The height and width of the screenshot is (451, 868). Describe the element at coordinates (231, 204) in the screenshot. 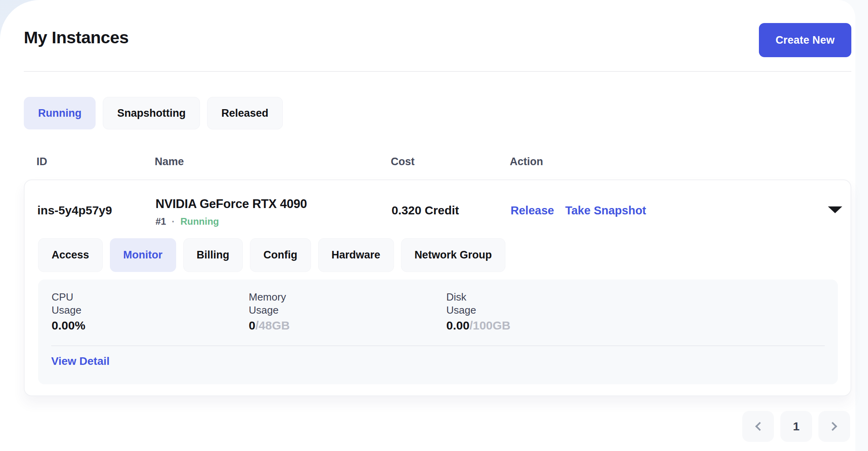

I see `instance-name: NVIDIA GeForce RTX 4090` at that location.